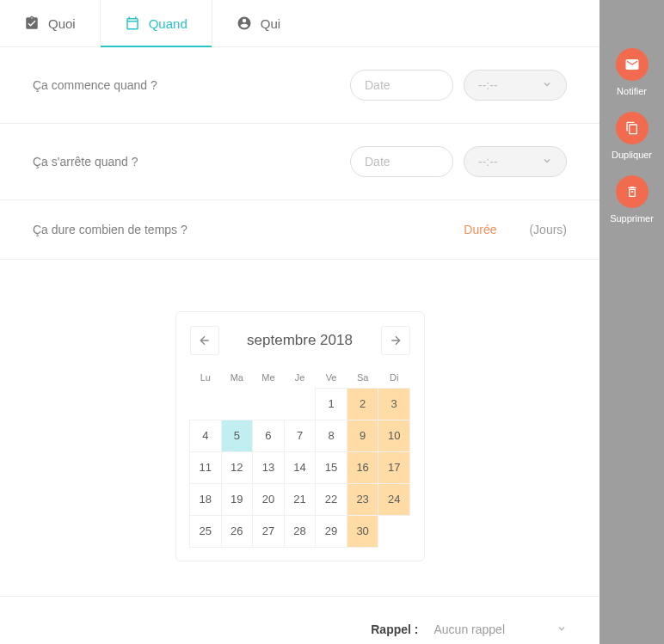 The image size is (664, 644). Describe the element at coordinates (504, 230) in the screenshot. I see `duration-controls: Durée (Jours)` at that location.